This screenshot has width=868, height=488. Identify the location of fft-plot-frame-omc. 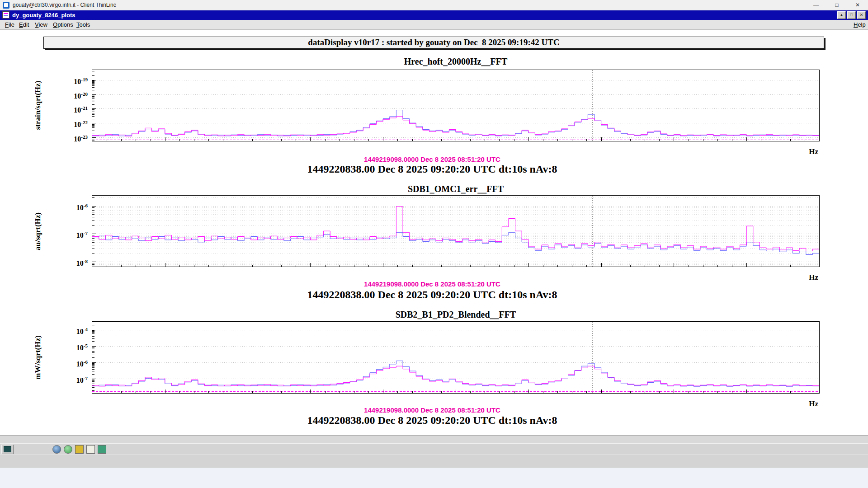
(456, 231).